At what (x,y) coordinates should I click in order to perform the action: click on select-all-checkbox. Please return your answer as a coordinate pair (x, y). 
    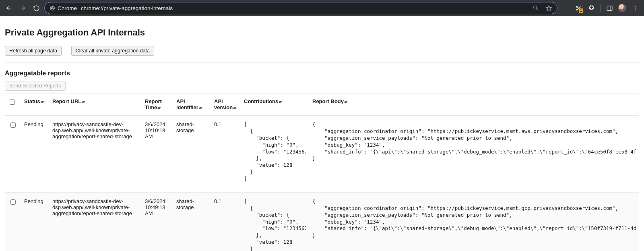
    Looking at the image, I should click on (12, 102).